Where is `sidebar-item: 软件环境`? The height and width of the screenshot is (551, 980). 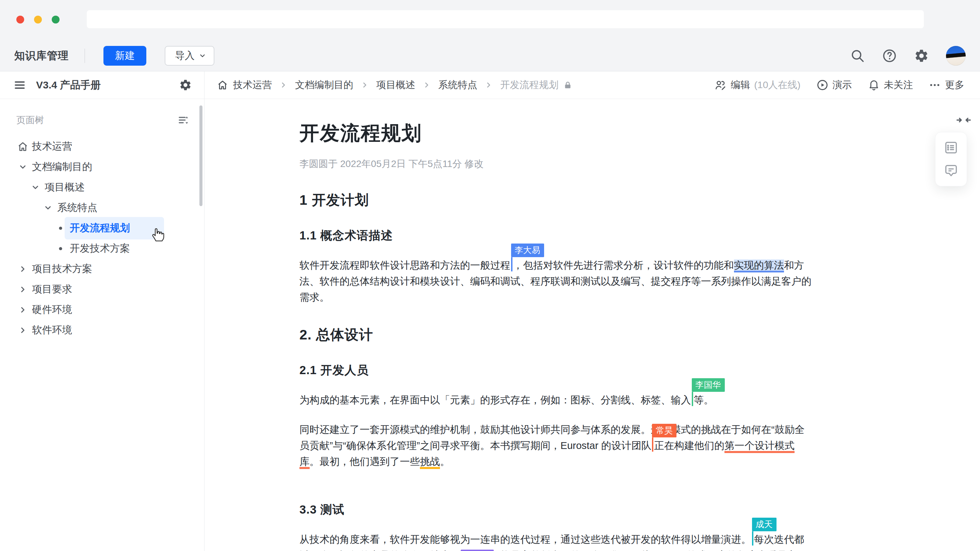 sidebar-item: 软件环境 is located at coordinates (102, 330).